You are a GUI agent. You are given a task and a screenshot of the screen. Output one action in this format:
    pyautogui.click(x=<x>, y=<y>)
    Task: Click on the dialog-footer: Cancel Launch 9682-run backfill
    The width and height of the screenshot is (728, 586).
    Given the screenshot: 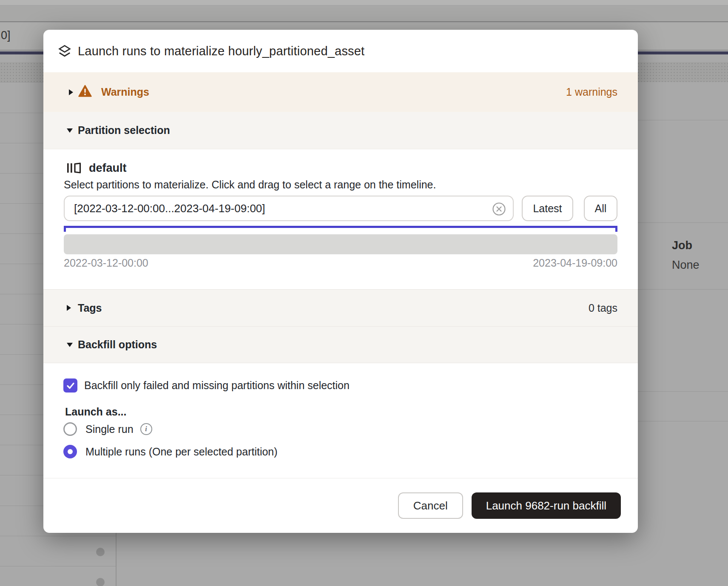 What is the action you would take?
    pyautogui.click(x=341, y=505)
    